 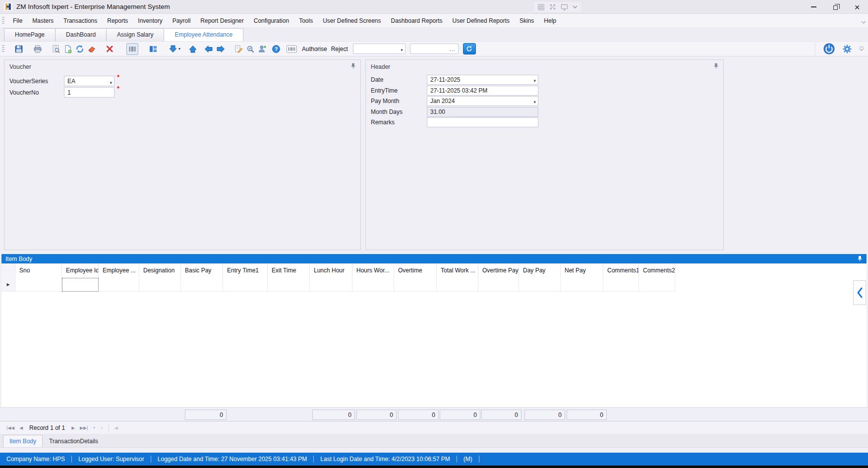 I want to click on delete-button, so click(x=110, y=49).